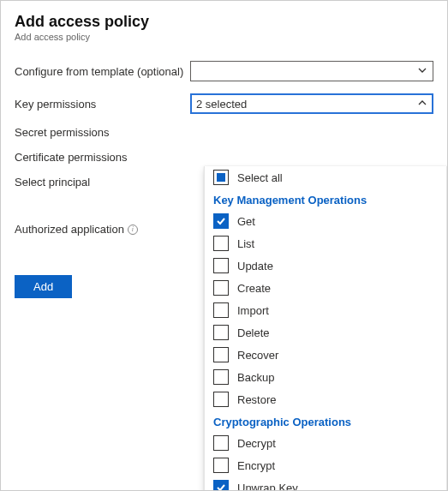 This screenshot has width=448, height=491. What do you see at coordinates (257, 399) in the screenshot?
I see `permission-option-label: Restore` at bounding box center [257, 399].